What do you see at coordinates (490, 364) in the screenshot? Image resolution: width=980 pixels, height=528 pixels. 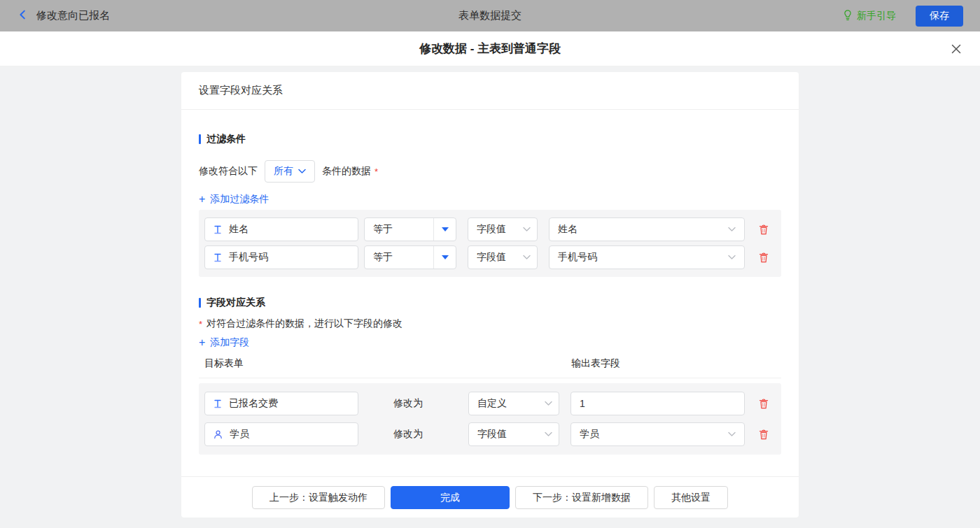 I see `mapping-column-headers: 目标表单 输出表字段` at bounding box center [490, 364].